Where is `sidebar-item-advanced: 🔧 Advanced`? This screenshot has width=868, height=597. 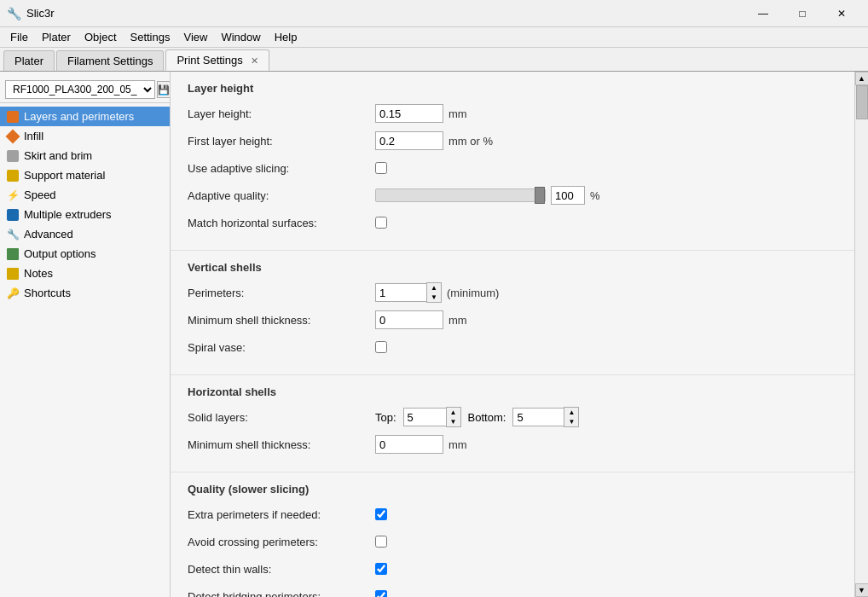
sidebar-item-advanced: 🔧 Advanced is located at coordinates (85, 234).